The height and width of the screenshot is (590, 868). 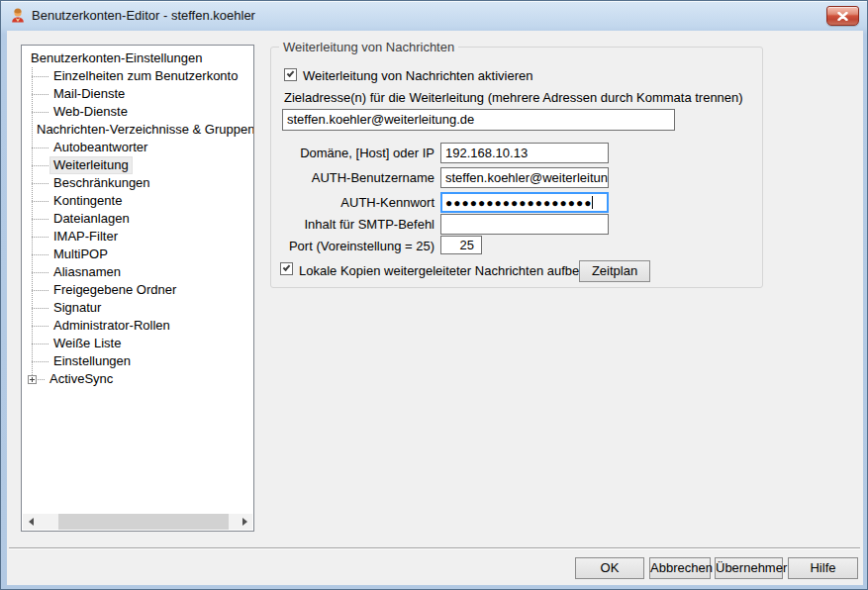 What do you see at coordinates (517, 152) in the screenshot?
I see `field-row-domain: Domäne, [Host] oder IP 192.168.10.13` at bounding box center [517, 152].